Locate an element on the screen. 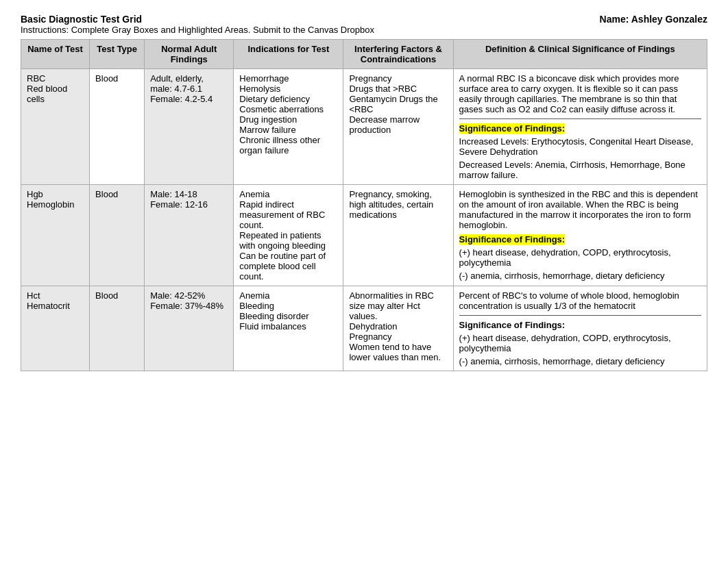 Image resolution: width=728 pixels, height=563 pixels. definition-text: A normal RBC IS a biconcave disk which p… is located at coordinates (580, 94).